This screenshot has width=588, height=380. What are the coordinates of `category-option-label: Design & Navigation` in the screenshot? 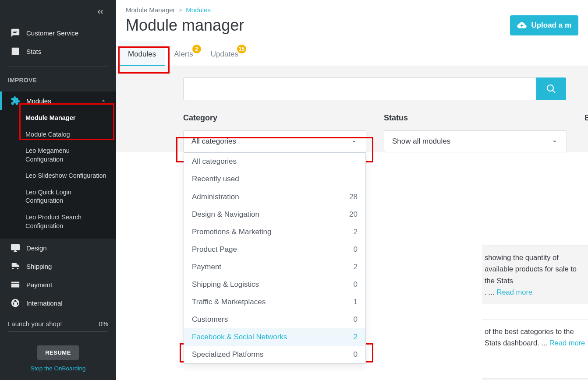 It's located at (226, 215).